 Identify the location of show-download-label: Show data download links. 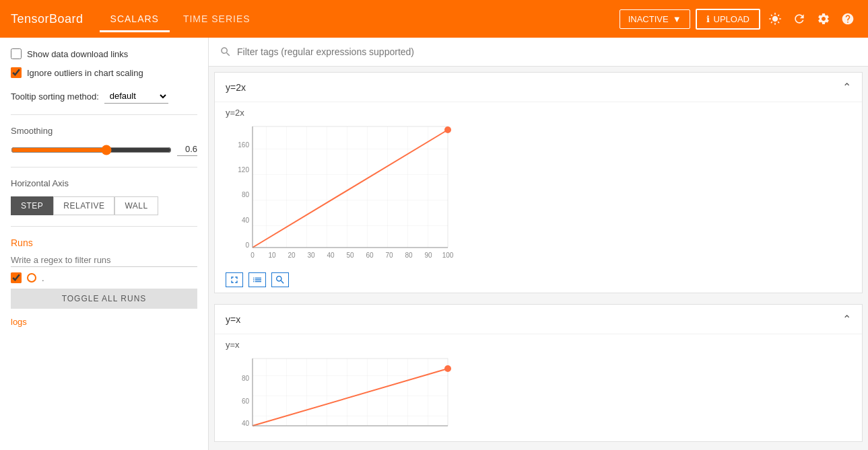
(77, 54).